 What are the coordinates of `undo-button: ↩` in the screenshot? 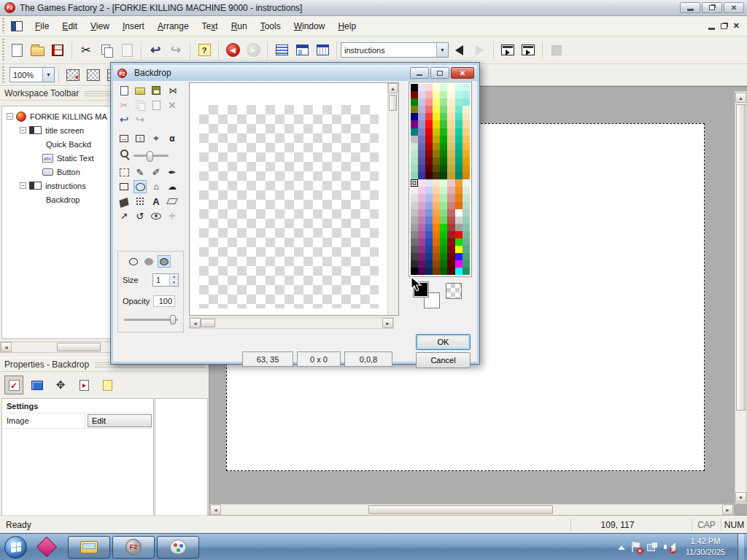 It's located at (155, 50).